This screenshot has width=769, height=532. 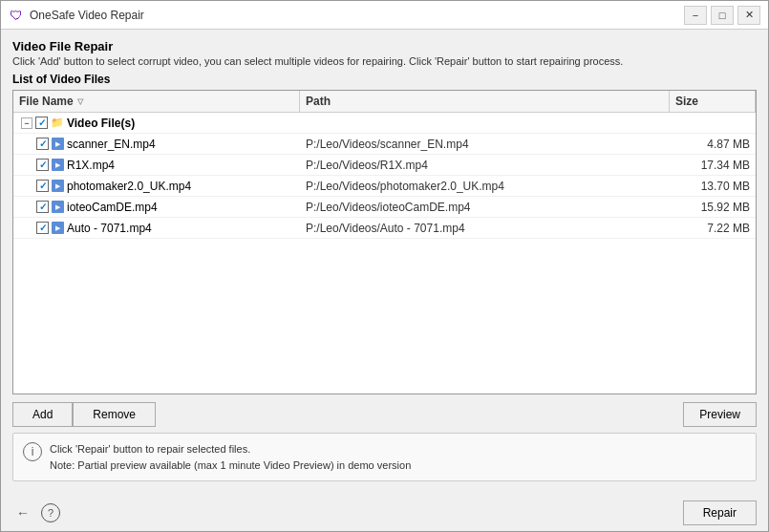 I want to click on sort-icon-filename: ▽, so click(x=80, y=101).